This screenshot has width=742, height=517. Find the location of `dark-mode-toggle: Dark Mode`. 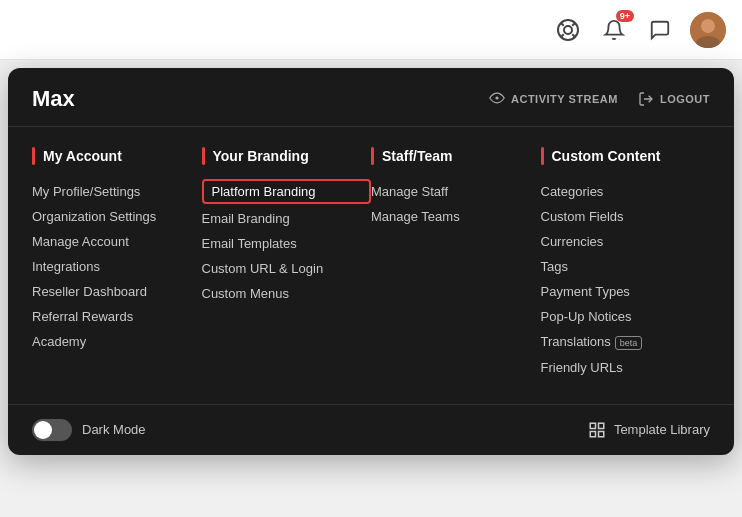

dark-mode-toggle: Dark Mode is located at coordinates (89, 430).